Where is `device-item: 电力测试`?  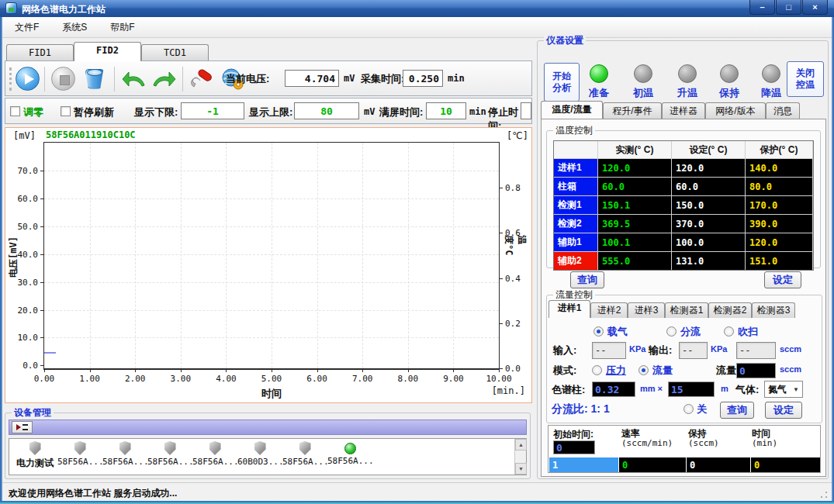
device-item: 电力测试 is located at coordinates (35, 456).